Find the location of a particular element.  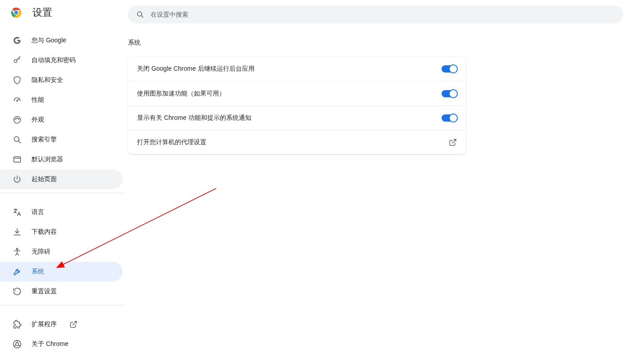

chrome-logo-icon is located at coordinates (16, 13).